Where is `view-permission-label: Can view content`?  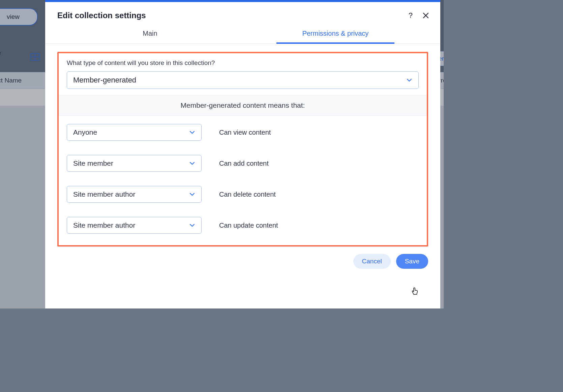
view-permission-label: Can view content is located at coordinates (245, 133).